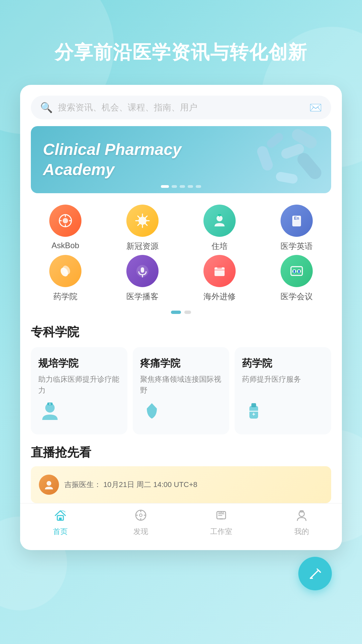 This screenshot has height=644, width=362. What do you see at coordinates (220, 246) in the screenshot?
I see `zhupei-label: 住培` at bounding box center [220, 246].